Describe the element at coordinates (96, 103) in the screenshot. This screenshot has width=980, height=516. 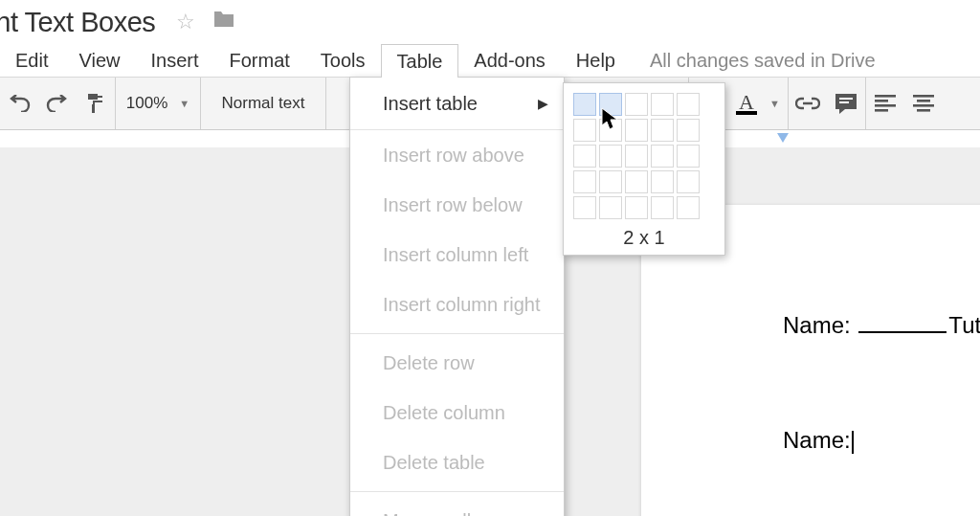
I see `paint-format-button` at that location.